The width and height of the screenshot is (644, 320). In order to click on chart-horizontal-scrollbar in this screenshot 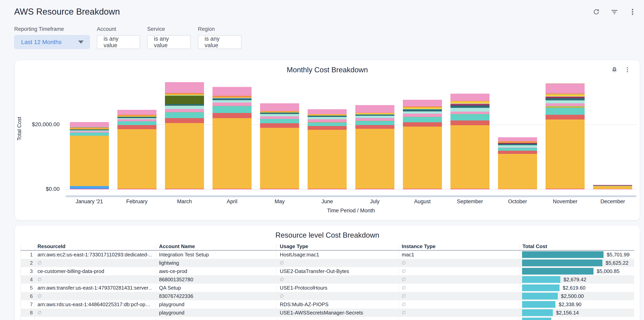, I will do `click(351, 196)`.